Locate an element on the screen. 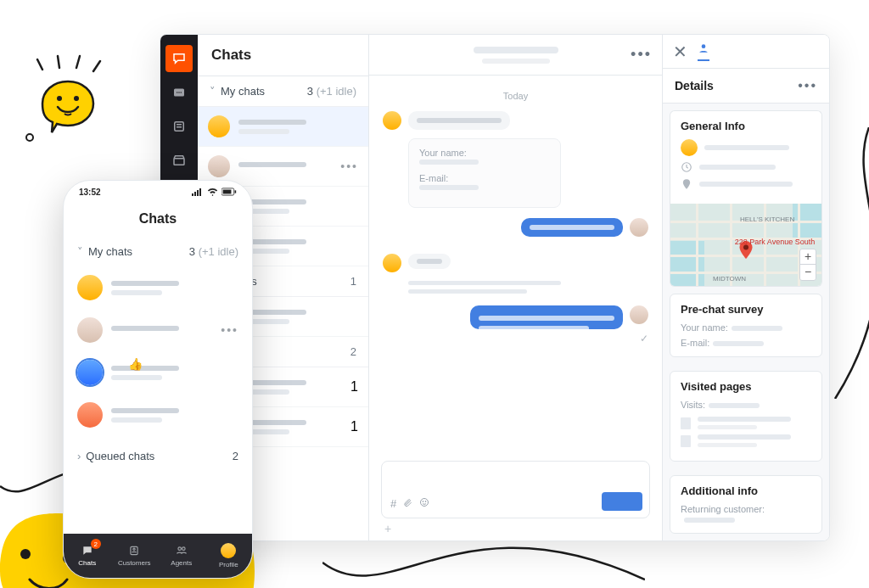 The image size is (869, 588). chevron-right-icon: › is located at coordinates (79, 456).